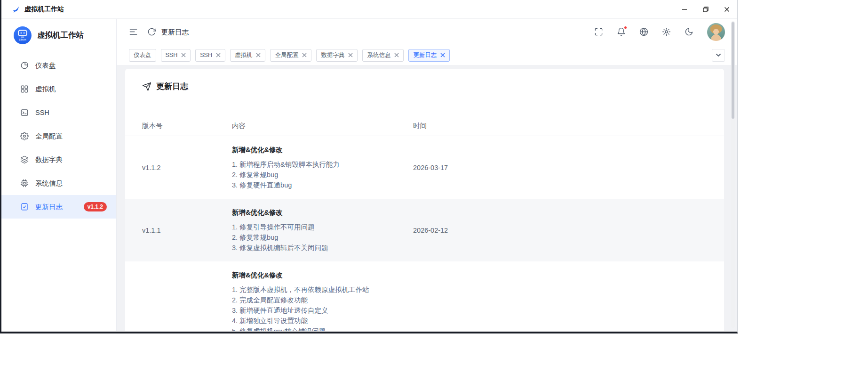  Describe the element at coordinates (369, 9) in the screenshot. I see `titlebar: 虚拟机工作站` at that location.